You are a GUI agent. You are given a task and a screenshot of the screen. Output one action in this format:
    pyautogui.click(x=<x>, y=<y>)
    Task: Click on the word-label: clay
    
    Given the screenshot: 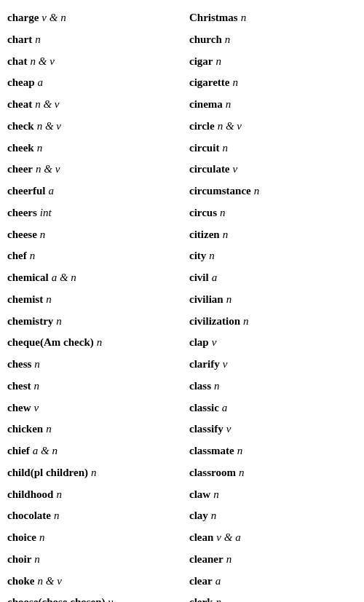 What is the action you would take?
    pyautogui.click(x=199, y=516)
    